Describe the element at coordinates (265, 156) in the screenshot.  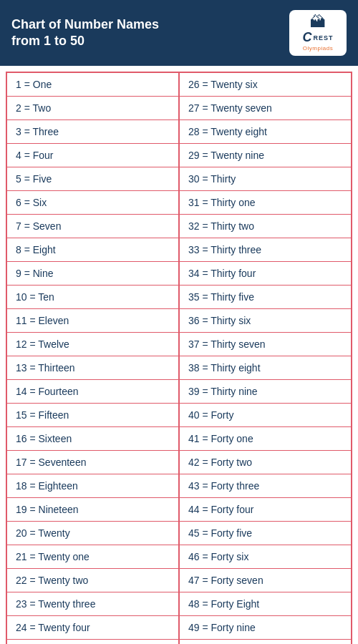
I see `number-entry-right: 29 = Twenty nine` at that location.